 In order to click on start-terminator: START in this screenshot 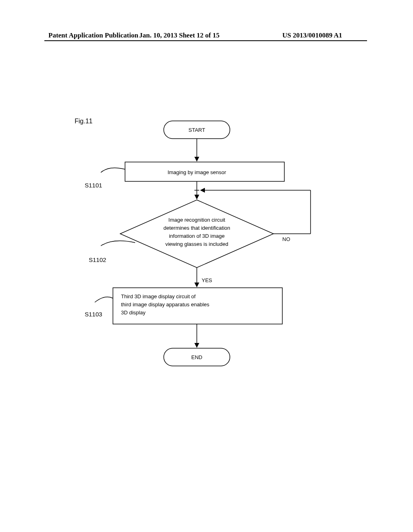, I will do `click(197, 130)`.